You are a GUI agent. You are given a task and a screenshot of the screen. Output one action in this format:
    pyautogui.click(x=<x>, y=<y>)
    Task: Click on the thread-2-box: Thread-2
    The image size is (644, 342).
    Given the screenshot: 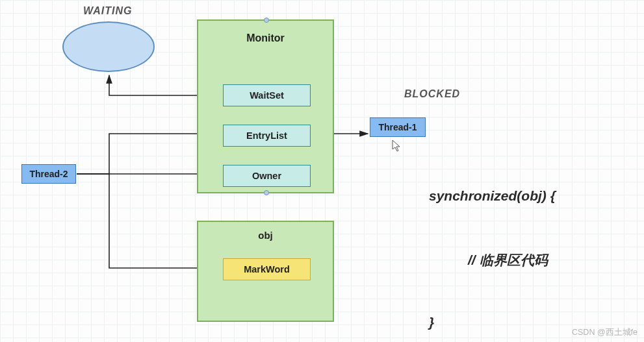 What is the action you would take?
    pyautogui.click(x=49, y=174)
    